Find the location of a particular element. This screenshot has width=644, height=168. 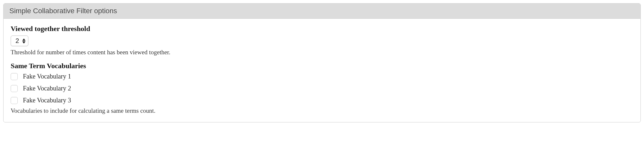

threshold-label: Viewed together threshold is located at coordinates (322, 29).